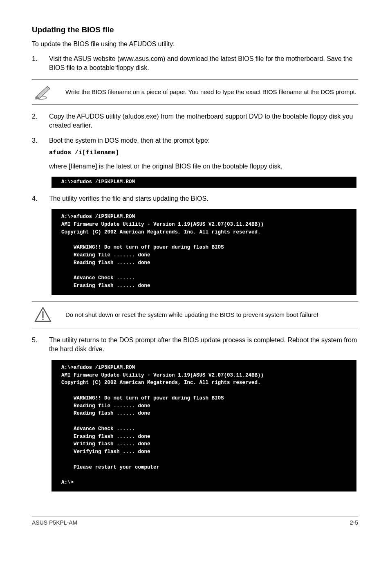 The width and height of the screenshot is (390, 588). Describe the element at coordinates (195, 345) in the screenshot. I see `step-5: 5. The utility returns to the DOS prompt…` at that location.